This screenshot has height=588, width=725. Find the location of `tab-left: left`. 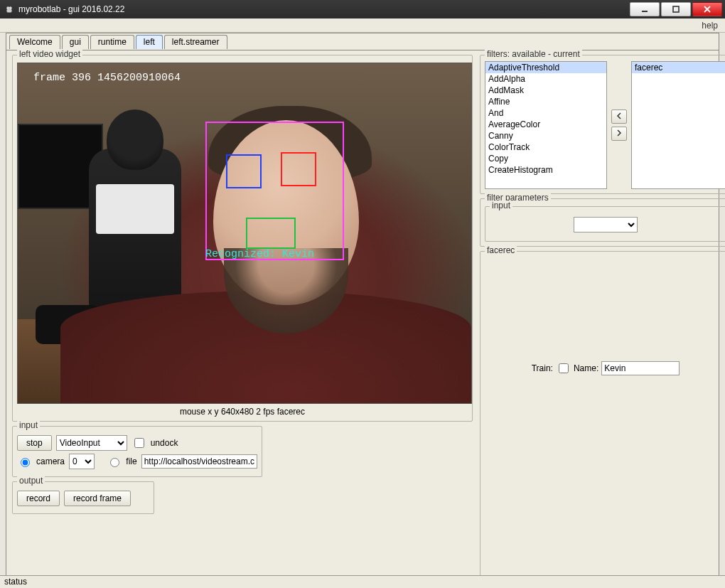

tab-left: left is located at coordinates (149, 42).